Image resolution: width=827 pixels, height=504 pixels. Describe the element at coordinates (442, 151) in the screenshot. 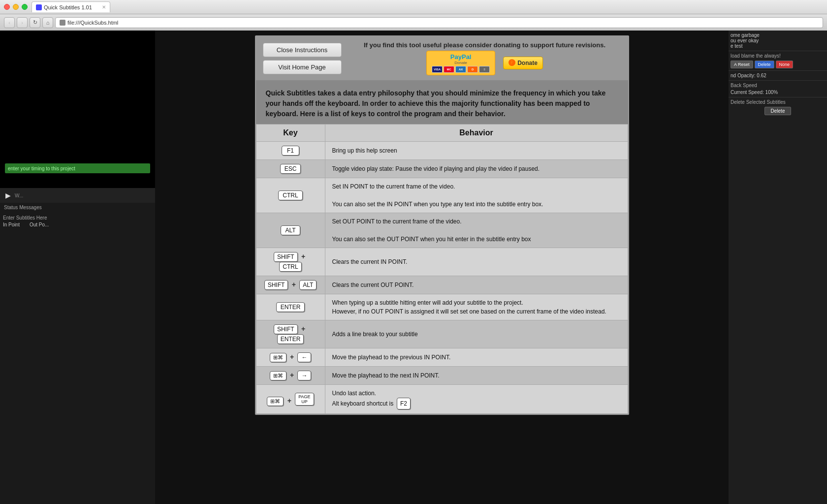

I see `table-row: F1 Bring up this help screen` at that location.